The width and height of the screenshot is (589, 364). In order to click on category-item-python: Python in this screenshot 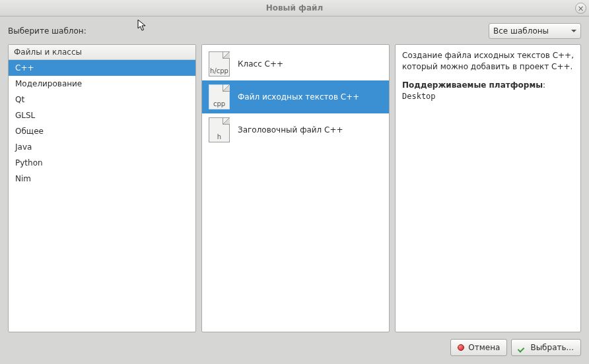, I will do `click(102, 163)`.